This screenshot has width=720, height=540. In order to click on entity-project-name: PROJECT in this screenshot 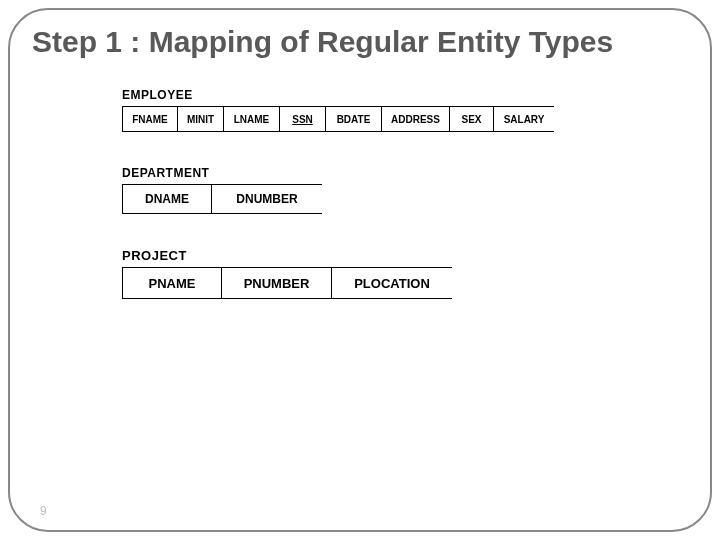, I will do `click(405, 256)`.